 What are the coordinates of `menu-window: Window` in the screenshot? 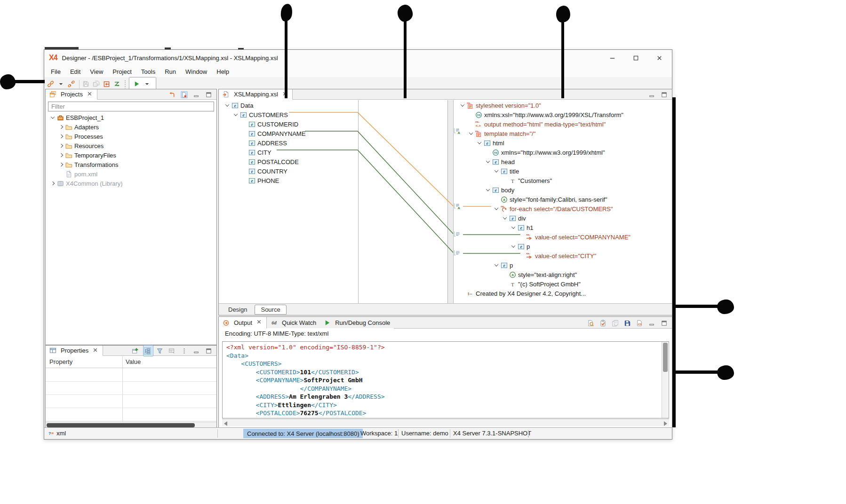 It's located at (196, 71).